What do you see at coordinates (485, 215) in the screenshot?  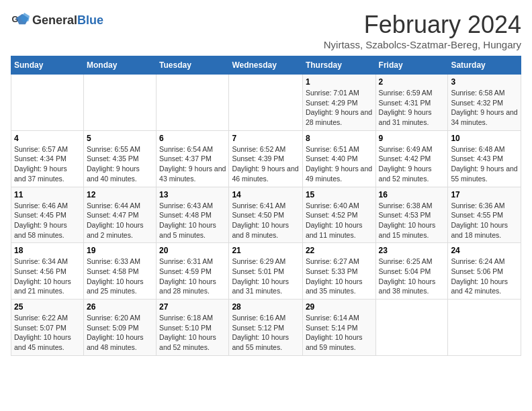 I see `calendar-cell: 17Sunrise: 6:36 AM Sunset: 4:55 PM Dayli…` at bounding box center [485, 215].